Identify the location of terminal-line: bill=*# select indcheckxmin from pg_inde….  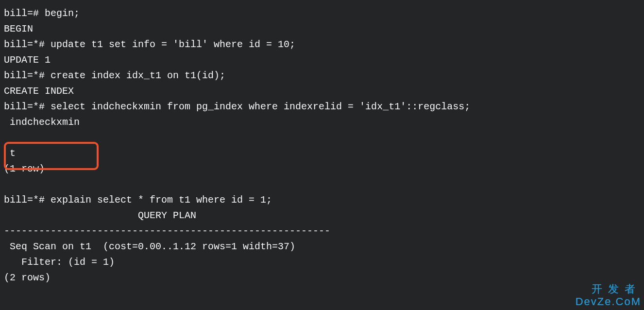
(237, 107).